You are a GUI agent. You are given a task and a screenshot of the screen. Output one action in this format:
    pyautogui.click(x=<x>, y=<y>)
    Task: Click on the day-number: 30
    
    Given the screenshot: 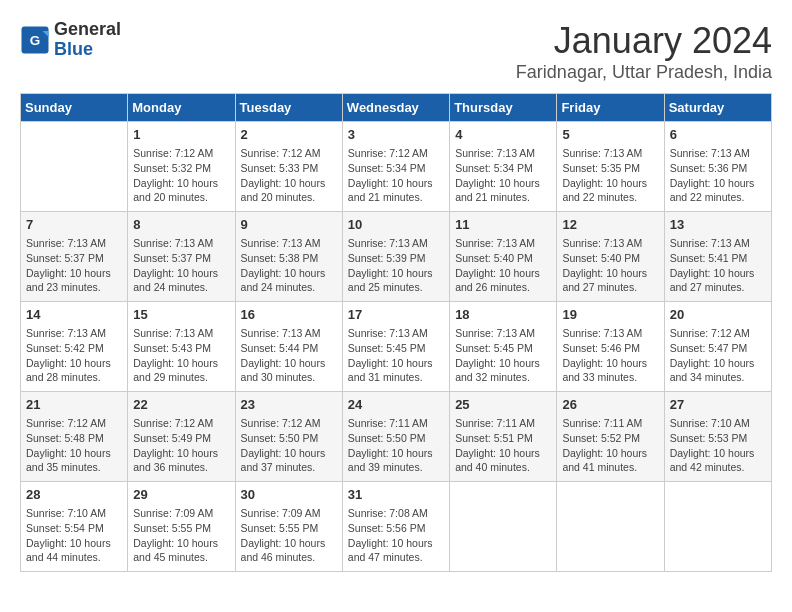 What is the action you would take?
    pyautogui.click(x=289, y=495)
    